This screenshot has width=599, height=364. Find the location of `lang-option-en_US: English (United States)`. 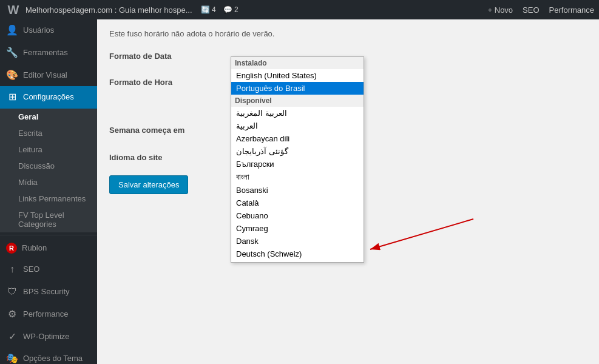

lang-option-en_US: English (United States) is located at coordinates (297, 75).